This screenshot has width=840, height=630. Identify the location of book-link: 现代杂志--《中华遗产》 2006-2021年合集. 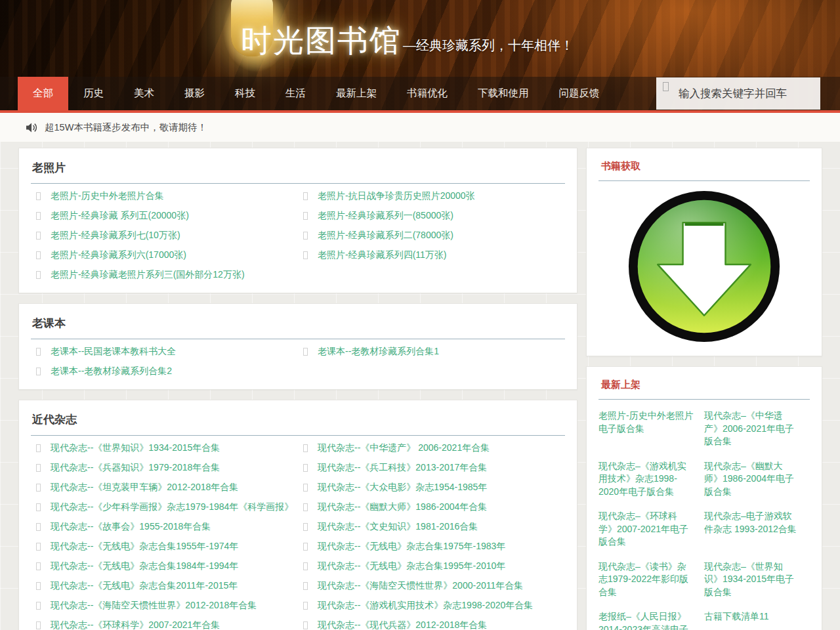
(404, 448).